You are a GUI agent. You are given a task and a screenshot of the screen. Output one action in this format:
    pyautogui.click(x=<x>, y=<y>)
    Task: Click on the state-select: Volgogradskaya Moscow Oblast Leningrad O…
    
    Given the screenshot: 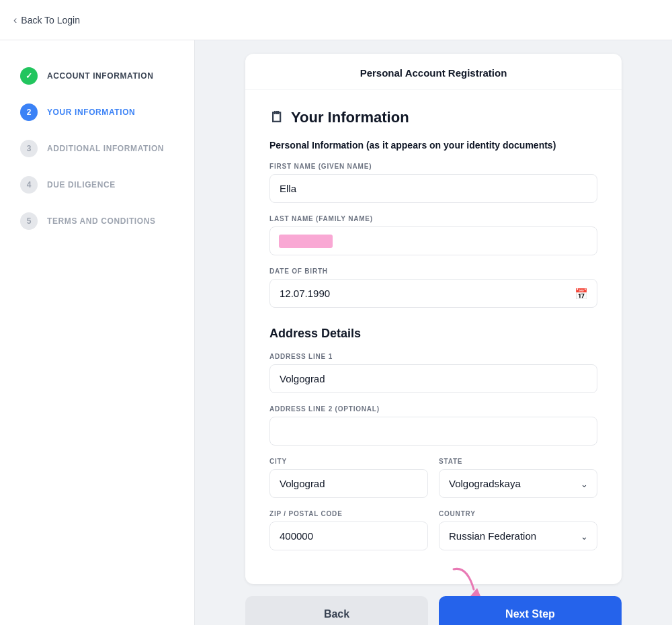 What is the action you would take?
    pyautogui.click(x=518, y=484)
    